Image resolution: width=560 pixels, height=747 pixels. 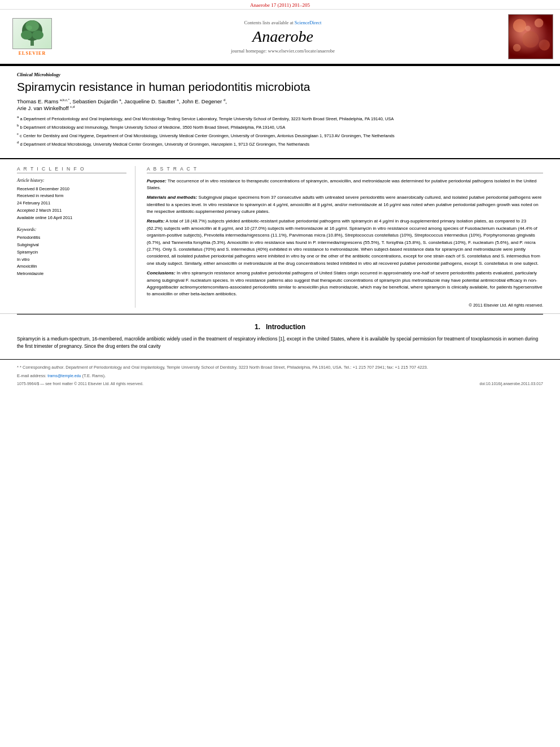 What do you see at coordinates (280, 37) in the screenshot?
I see `journal-header: ELSEVIER Contents lists available at Sci…` at bounding box center [280, 37].